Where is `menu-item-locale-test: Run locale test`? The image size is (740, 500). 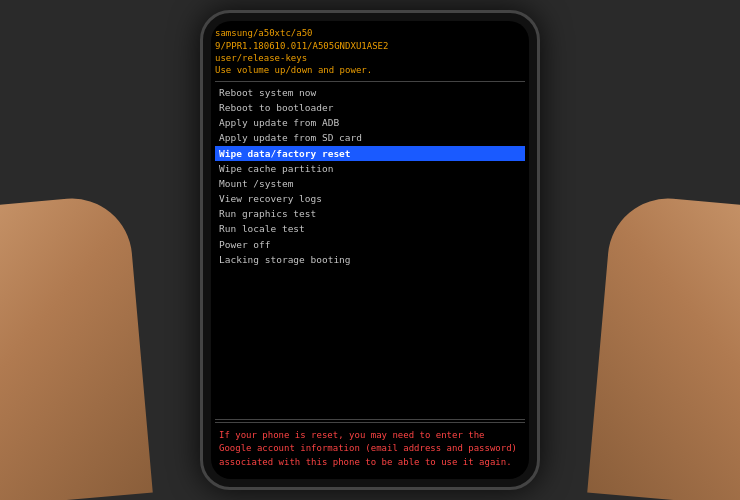 menu-item-locale-test: Run locale test is located at coordinates (370, 228).